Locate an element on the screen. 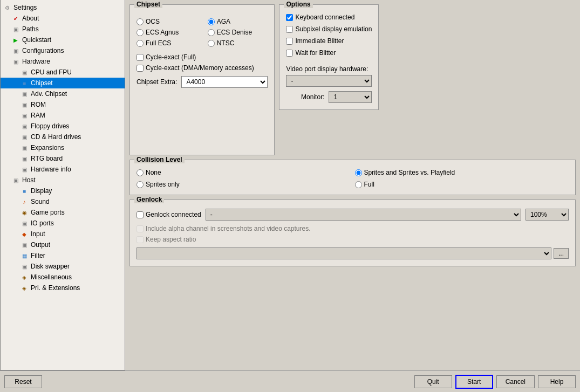  collision-radio-sprites_only: Sprites only is located at coordinates (244, 184).